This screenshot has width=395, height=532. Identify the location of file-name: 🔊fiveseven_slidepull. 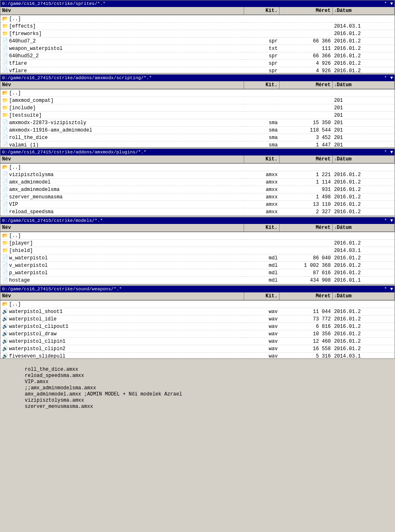
(122, 355).